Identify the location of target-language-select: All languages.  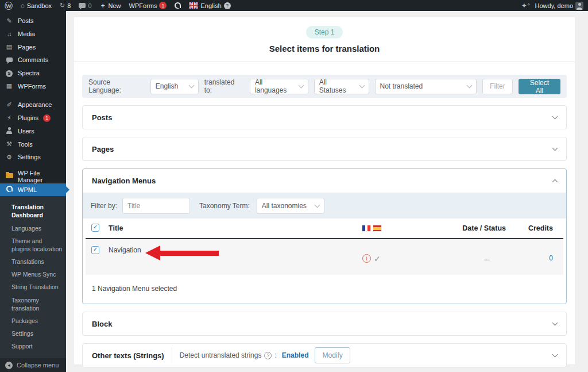
(279, 86).